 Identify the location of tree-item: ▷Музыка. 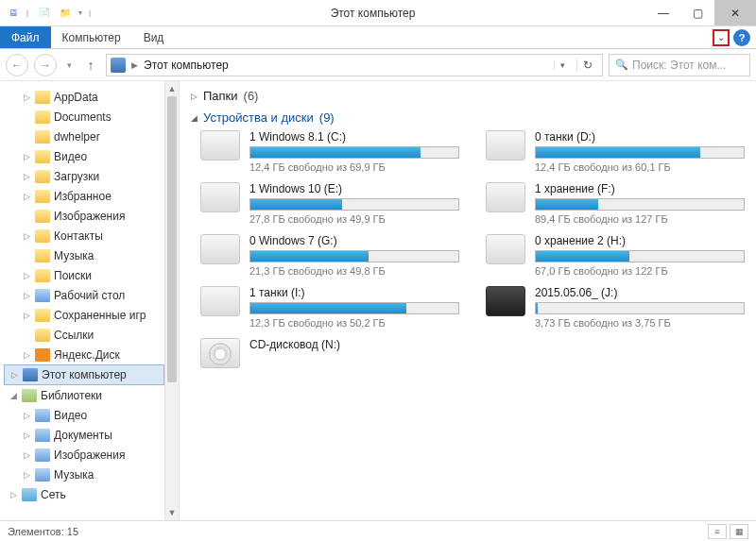
(84, 474).